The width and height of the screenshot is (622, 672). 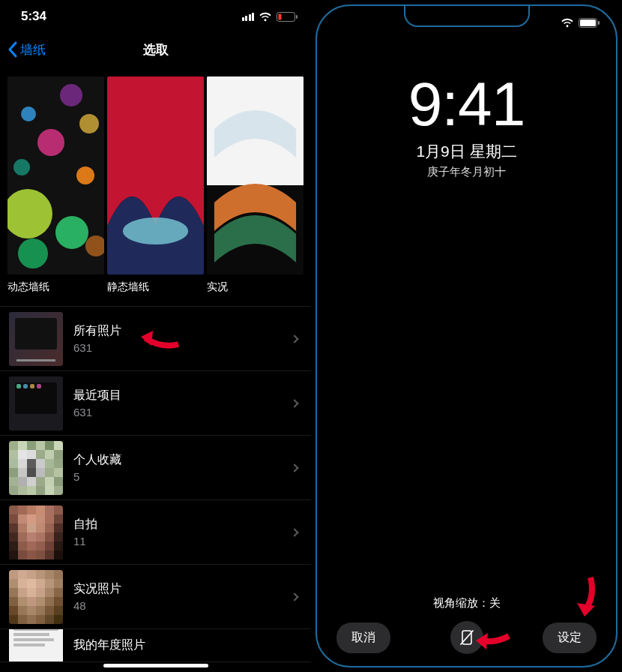 I want to click on lock-screen-info: 9:41 1月9日 星期二 庚子年冬月初十, so click(x=466, y=126).